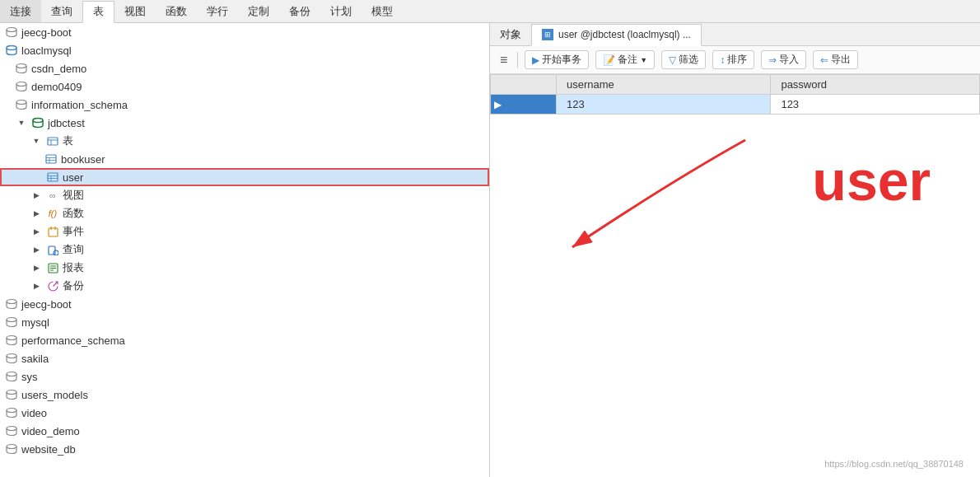 The image size is (980, 477). Describe the element at coordinates (616, 35) in the screenshot. I see `tab-table-view: ⊞ user @jdbctest (loaclmysql) ...` at that location.